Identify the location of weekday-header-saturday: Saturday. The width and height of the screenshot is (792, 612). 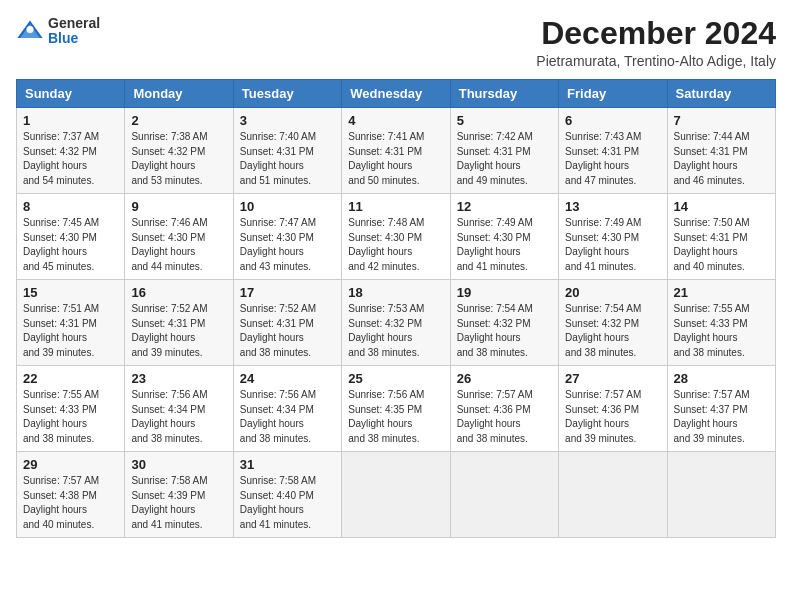
(721, 94).